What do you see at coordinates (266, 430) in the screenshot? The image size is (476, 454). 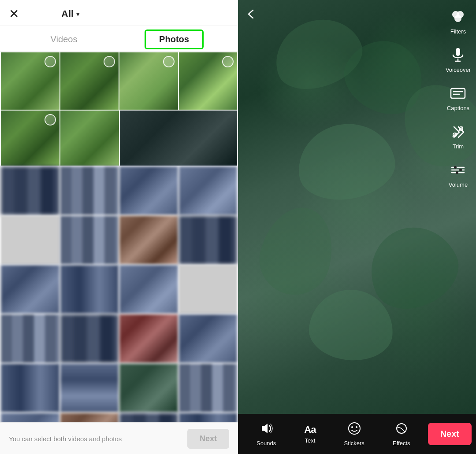 I see `sounds-icon` at bounding box center [266, 430].